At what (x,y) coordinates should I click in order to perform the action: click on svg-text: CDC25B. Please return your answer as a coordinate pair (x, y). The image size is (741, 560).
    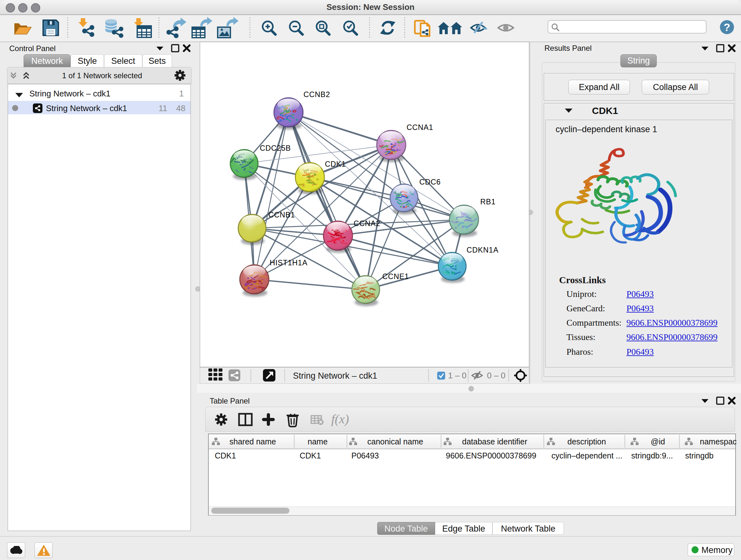
    Looking at the image, I should click on (275, 148).